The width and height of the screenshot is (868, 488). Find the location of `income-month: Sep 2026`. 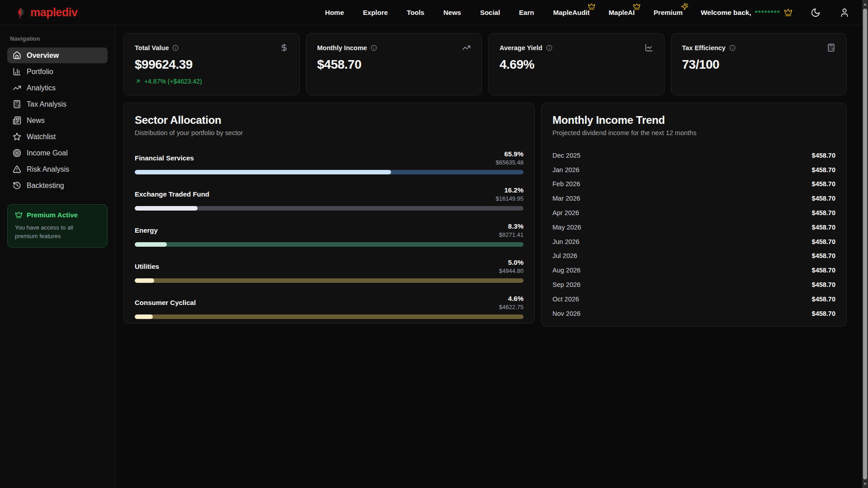

income-month: Sep 2026 is located at coordinates (566, 285).